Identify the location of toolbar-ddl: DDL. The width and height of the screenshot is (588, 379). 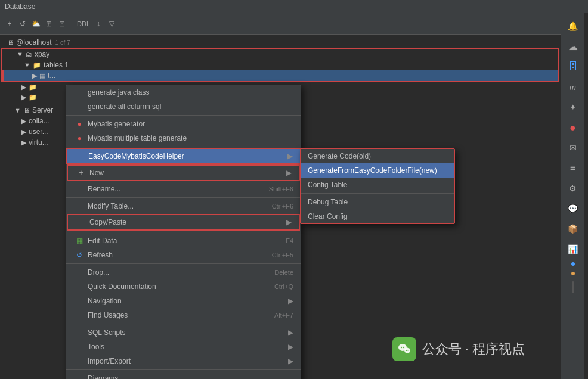
(83, 24).